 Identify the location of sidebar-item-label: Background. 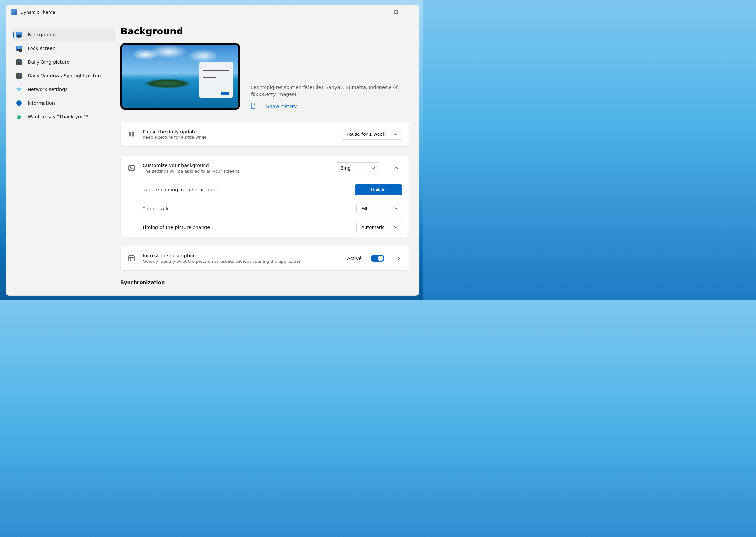
(42, 35).